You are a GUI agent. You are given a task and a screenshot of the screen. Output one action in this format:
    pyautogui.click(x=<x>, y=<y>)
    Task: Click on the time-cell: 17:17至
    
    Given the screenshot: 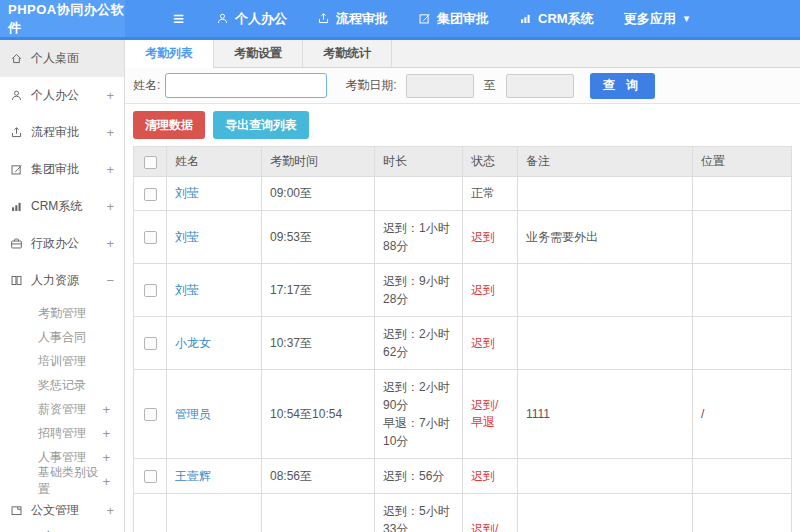 What is the action you would take?
    pyautogui.click(x=318, y=290)
    